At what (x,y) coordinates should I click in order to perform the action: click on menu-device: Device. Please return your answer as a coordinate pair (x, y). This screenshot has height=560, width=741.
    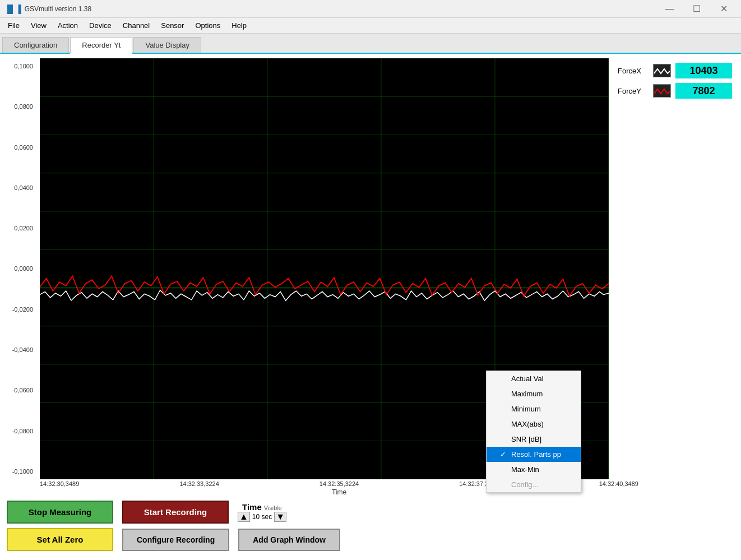
    Looking at the image, I should click on (100, 26).